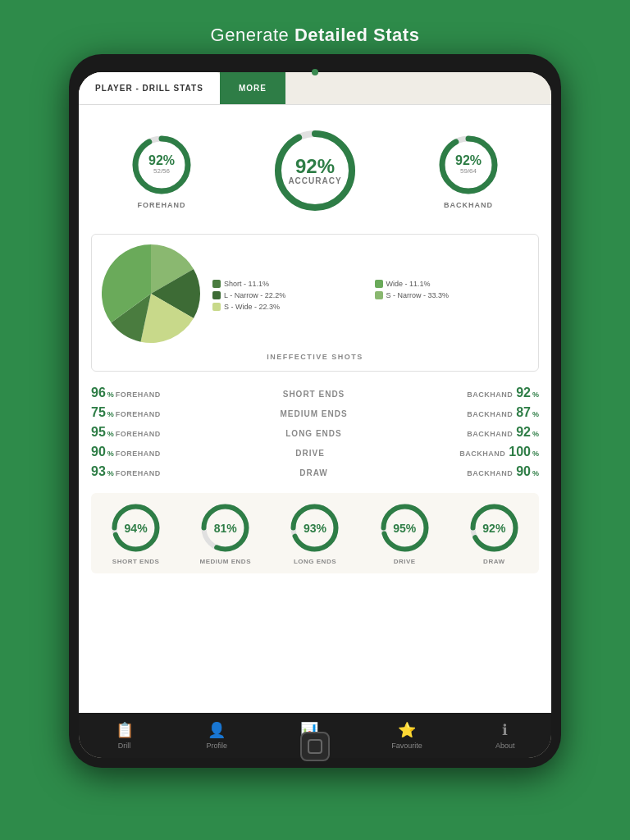  What do you see at coordinates (405, 533) in the screenshot?
I see `bottom-drive: 95% DRIVE` at bounding box center [405, 533].